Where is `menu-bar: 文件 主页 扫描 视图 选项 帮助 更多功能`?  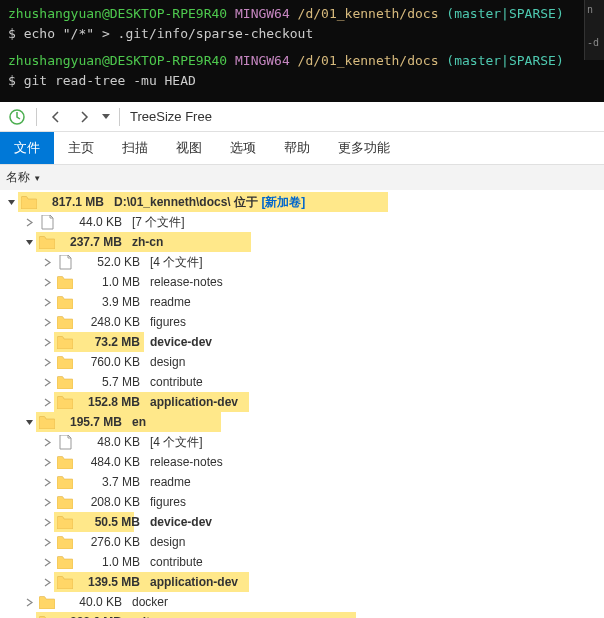 menu-bar: 文件 主页 扫描 视图 选项 帮助 更多功能 is located at coordinates (302, 148).